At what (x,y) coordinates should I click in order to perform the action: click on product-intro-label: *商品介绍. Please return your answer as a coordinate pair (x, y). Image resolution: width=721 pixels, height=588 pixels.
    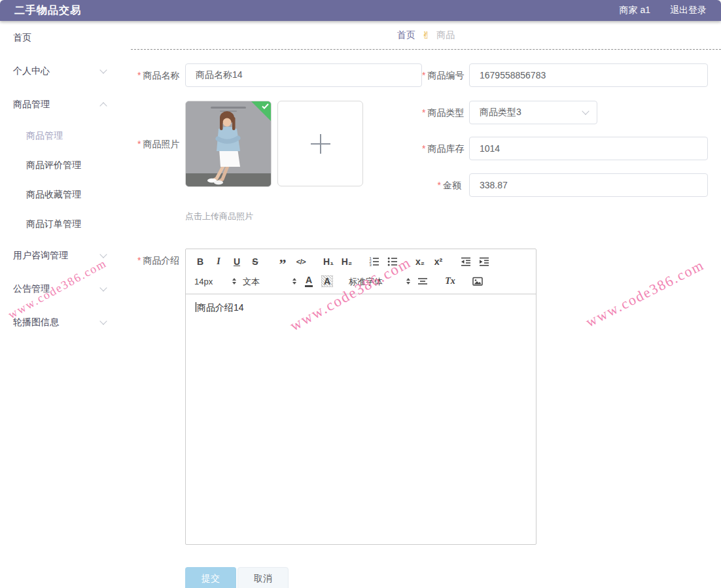
    Looking at the image, I should click on (157, 258).